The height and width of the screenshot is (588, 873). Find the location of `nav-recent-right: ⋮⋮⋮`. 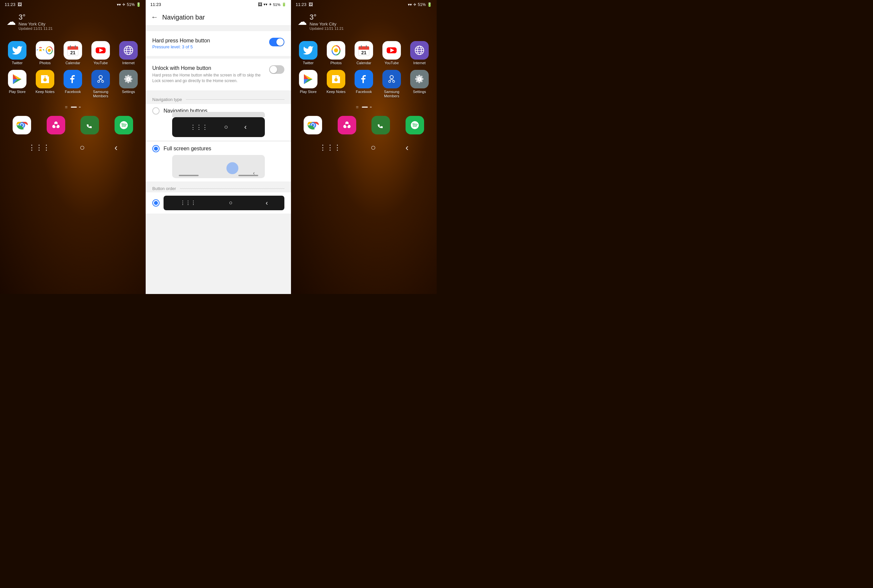

nav-recent-right: ⋮⋮⋮ is located at coordinates (330, 148).